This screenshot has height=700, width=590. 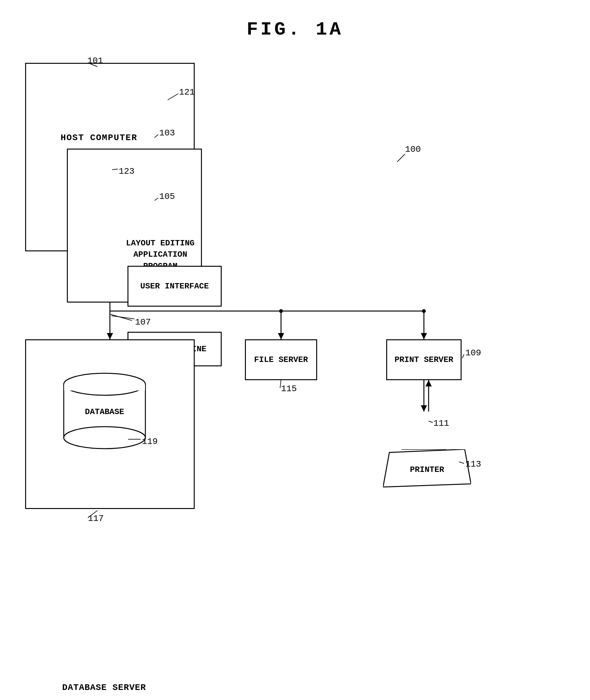 I want to click on printer-area: PRINTER, so click(x=427, y=470).